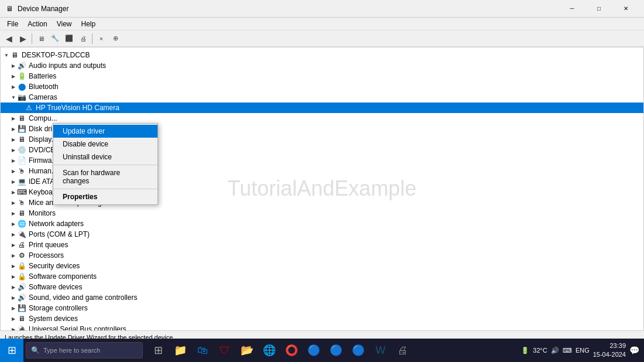  What do you see at coordinates (9, 39) in the screenshot?
I see `back-button: ◀` at bounding box center [9, 39].